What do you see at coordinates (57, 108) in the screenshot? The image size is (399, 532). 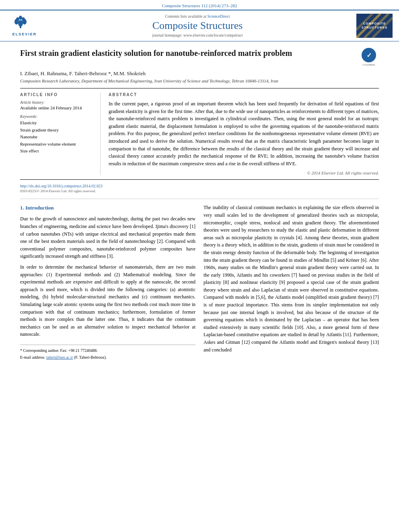 I see `available-online: Available online 24 February 2014` at bounding box center [57, 108].